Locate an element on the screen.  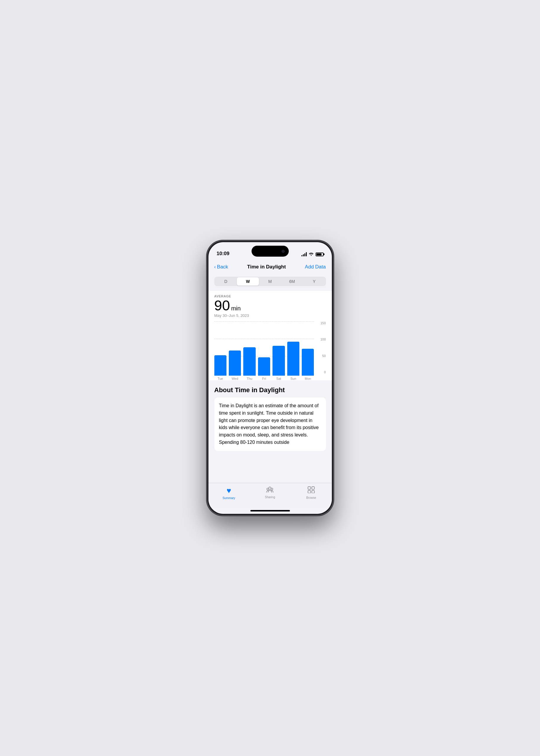
segment-sixmonth: 6M is located at coordinates (292, 281).